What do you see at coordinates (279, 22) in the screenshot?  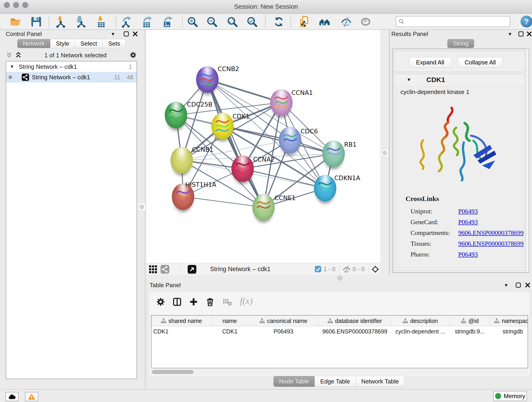 I see `refresh-button` at bounding box center [279, 22].